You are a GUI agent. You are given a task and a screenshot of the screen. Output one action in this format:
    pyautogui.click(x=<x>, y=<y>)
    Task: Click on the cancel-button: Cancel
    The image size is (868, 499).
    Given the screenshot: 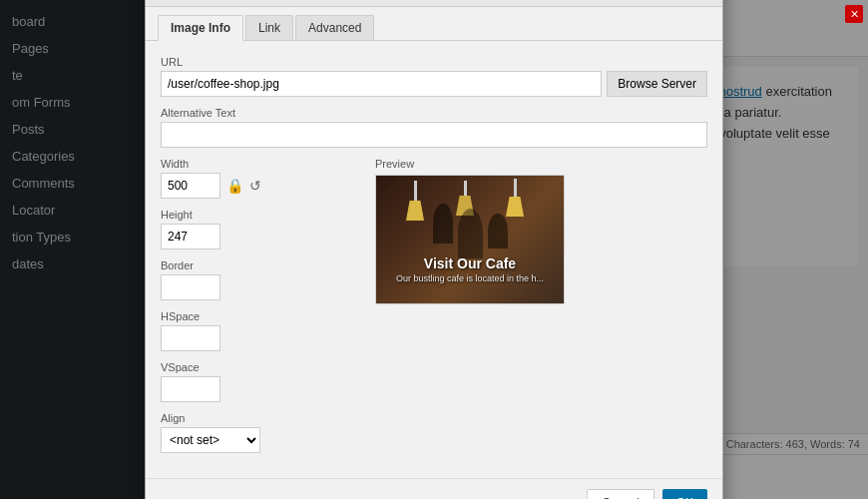 What is the action you would take?
    pyautogui.click(x=621, y=494)
    